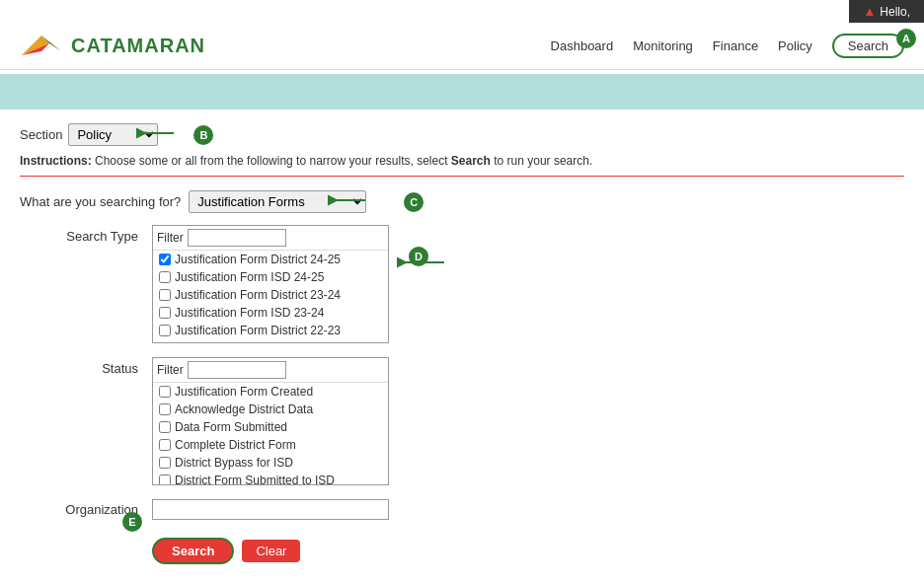 This screenshot has height=584, width=924. Describe the element at coordinates (170, 238) in the screenshot. I see `filter-label-1: Filter` at that location.